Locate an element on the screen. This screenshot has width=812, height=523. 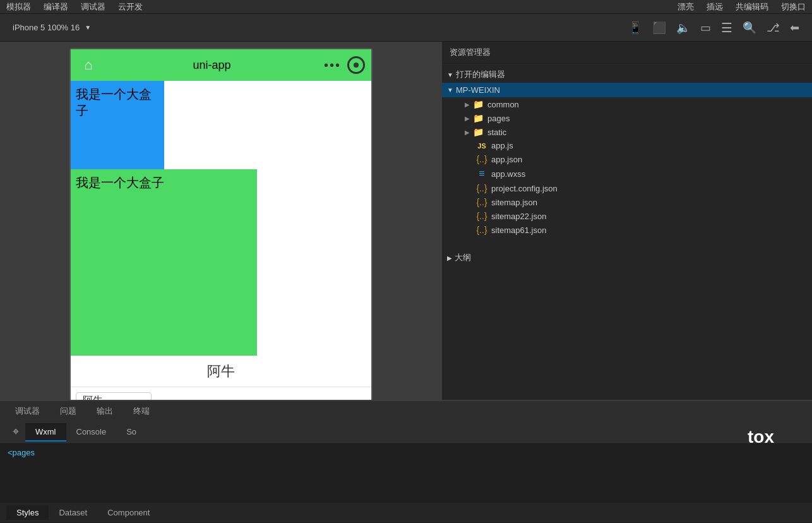
tree-item-sitemap61: {..} sitemap61.json is located at coordinates (627, 230).